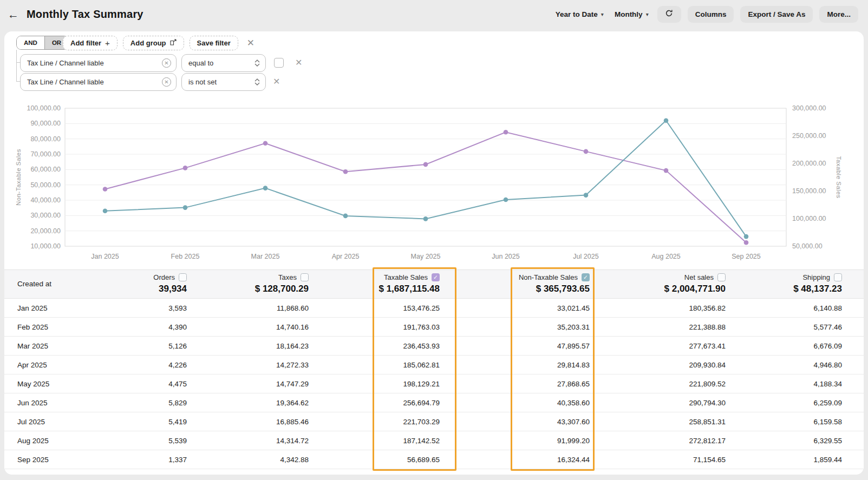 Image resolution: width=868 pixels, height=480 pixels. What do you see at coordinates (434, 422) in the screenshot?
I see `table-row: Jul 20255,41916,885.46221,703.2943,307.6…` at bounding box center [434, 422].